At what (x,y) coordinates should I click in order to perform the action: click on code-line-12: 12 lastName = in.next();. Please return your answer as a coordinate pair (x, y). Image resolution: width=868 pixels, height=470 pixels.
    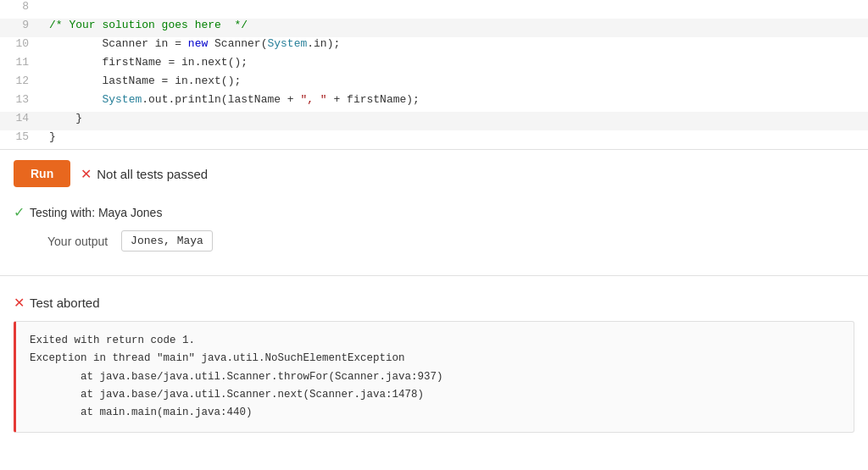
    Looking at the image, I should click on (434, 84).